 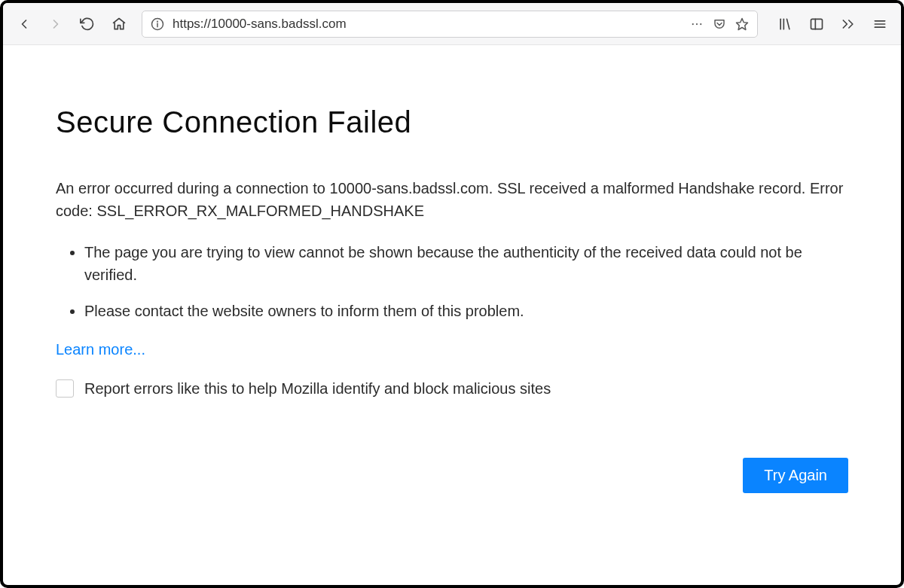 What do you see at coordinates (65, 388) in the screenshot?
I see `report-checkbox` at bounding box center [65, 388].